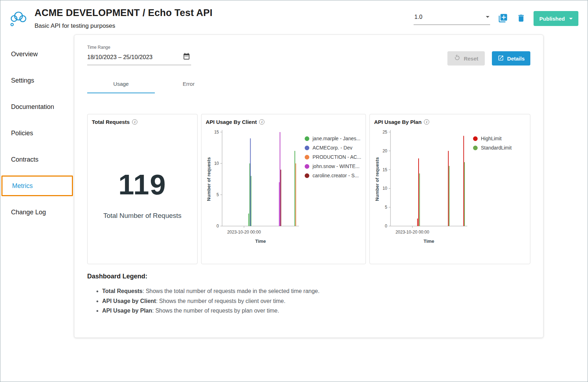  I want to click on add-version-button, so click(503, 19).